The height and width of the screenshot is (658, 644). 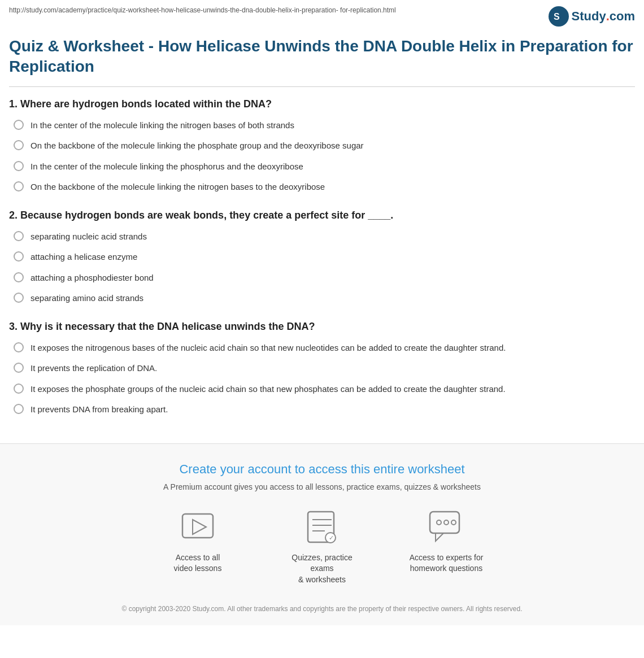 I want to click on q3-answer-3-text: It exposes the phosphate groups of the n…, so click(x=268, y=390).